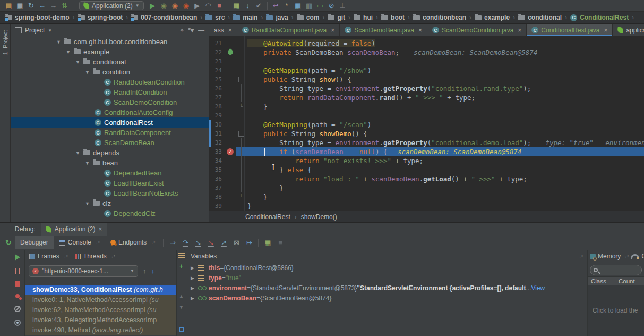 This screenshot has width=644, height=336. What do you see at coordinates (80, 242) in the screenshot?
I see `debug-tab-Console: Console→*` at bounding box center [80, 242].